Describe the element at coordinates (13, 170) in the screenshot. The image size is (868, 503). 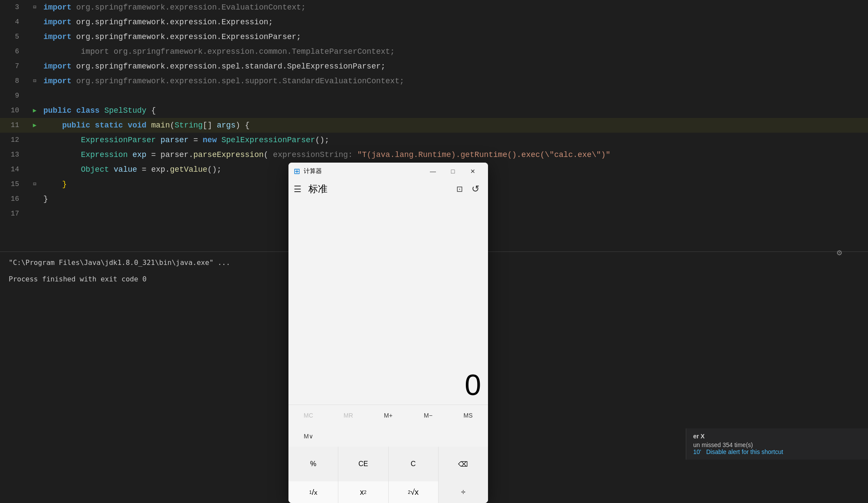
I see `line-number: 14` at that location.